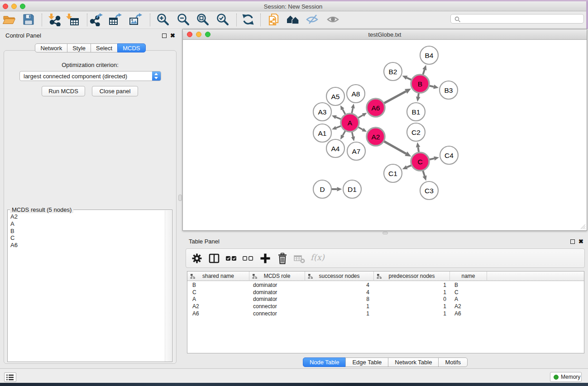  What do you see at coordinates (104, 48) in the screenshot?
I see `tab-select: Select` at bounding box center [104, 48].